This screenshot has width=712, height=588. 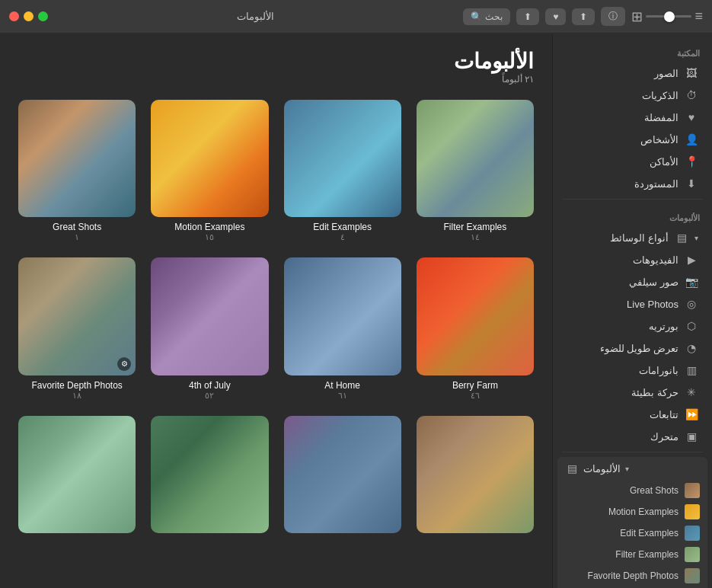 I want to click on album-item: Great Shots١, so click(x=77, y=171).